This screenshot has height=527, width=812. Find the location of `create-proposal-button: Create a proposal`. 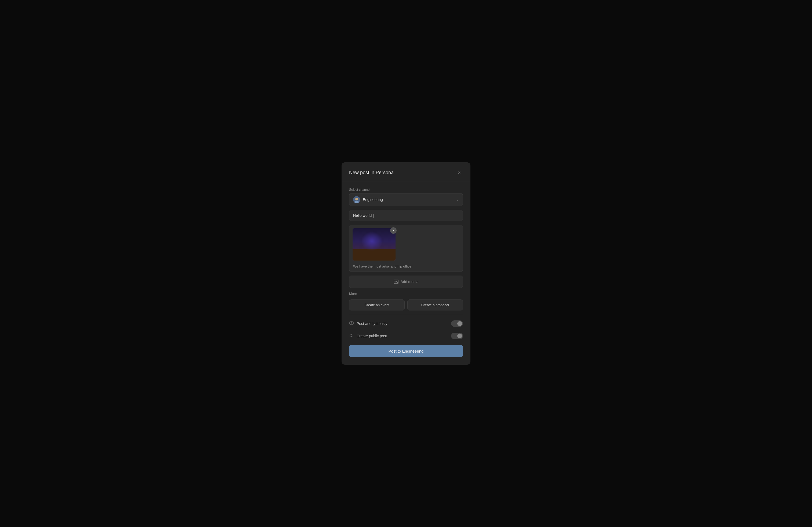

create-proposal-button: Create a proposal is located at coordinates (435, 305).